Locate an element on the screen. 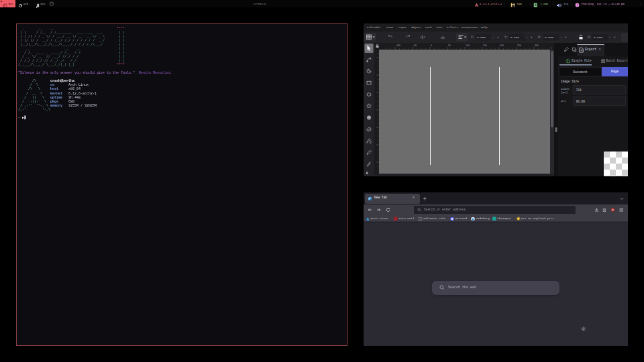 This screenshot has height=362, width=644. svg-text: 250 is located at coordinates (519, 46).